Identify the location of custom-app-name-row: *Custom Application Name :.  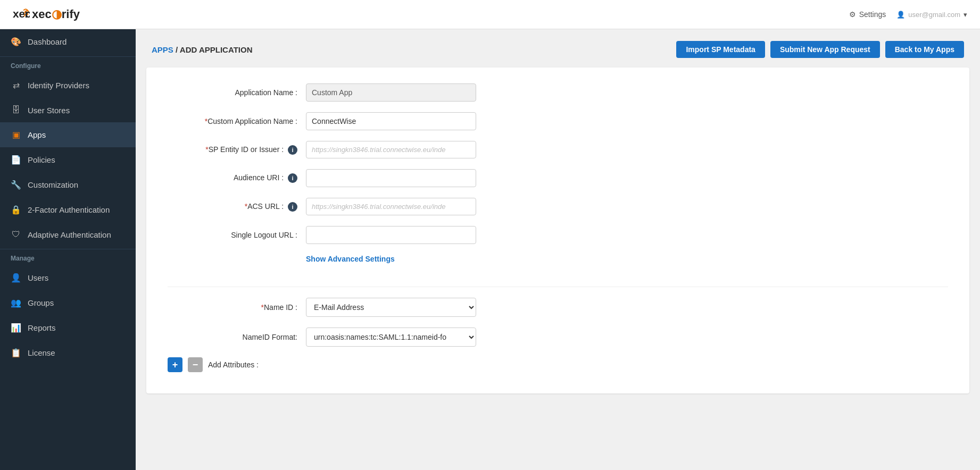
(558, 121).